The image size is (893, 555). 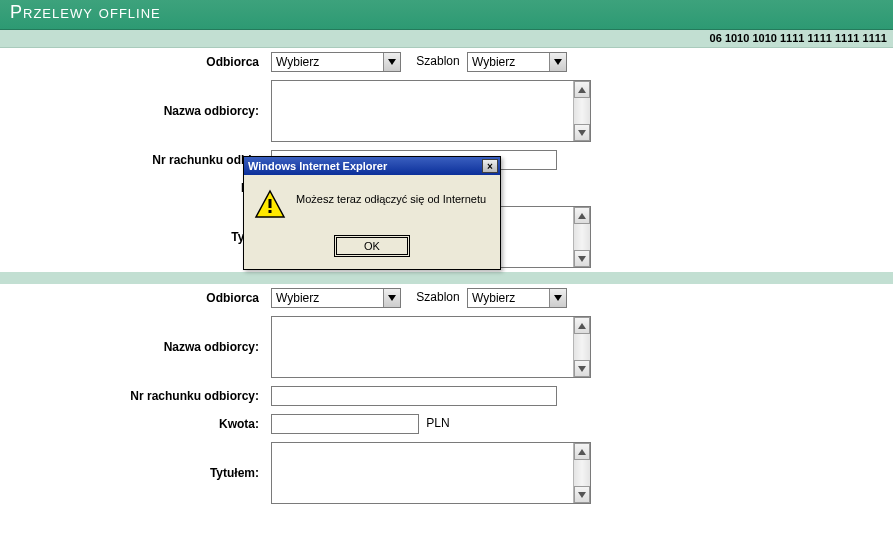 I want to click on close-icon: ×, so click(x=490, y=166).